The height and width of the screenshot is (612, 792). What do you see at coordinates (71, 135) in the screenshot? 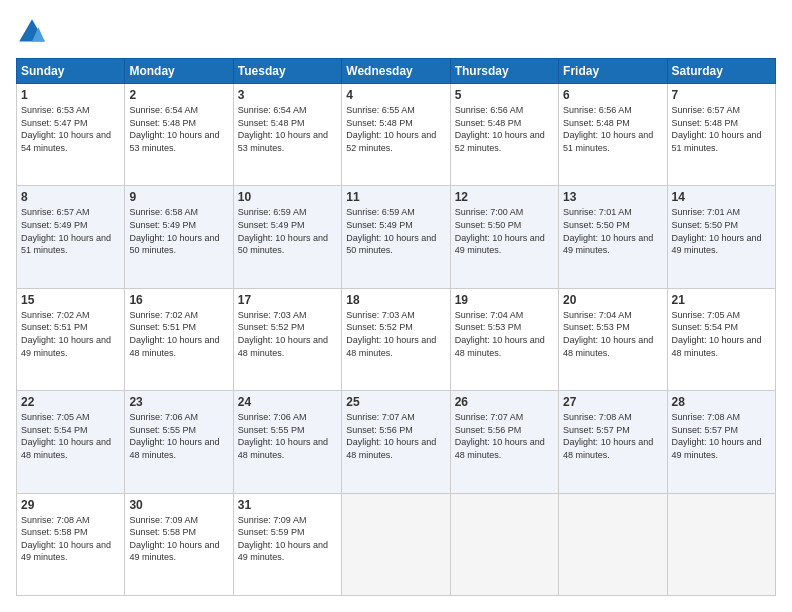
I see `day-cell: 1 Sunrise: 6:53 AMSunset: 5:47 PMDayligh…` at bounding box center [71, 135].